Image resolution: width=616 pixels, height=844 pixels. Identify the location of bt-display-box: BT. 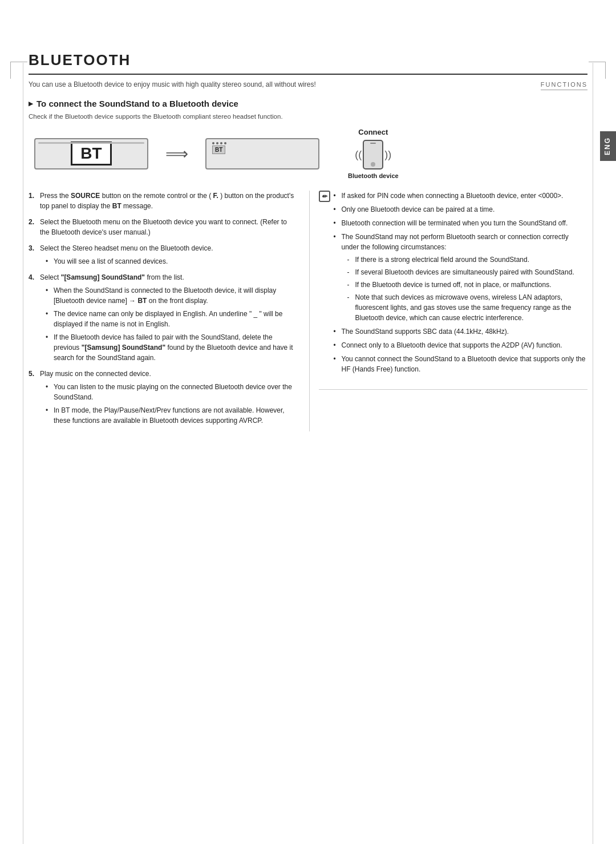
(91, 154).